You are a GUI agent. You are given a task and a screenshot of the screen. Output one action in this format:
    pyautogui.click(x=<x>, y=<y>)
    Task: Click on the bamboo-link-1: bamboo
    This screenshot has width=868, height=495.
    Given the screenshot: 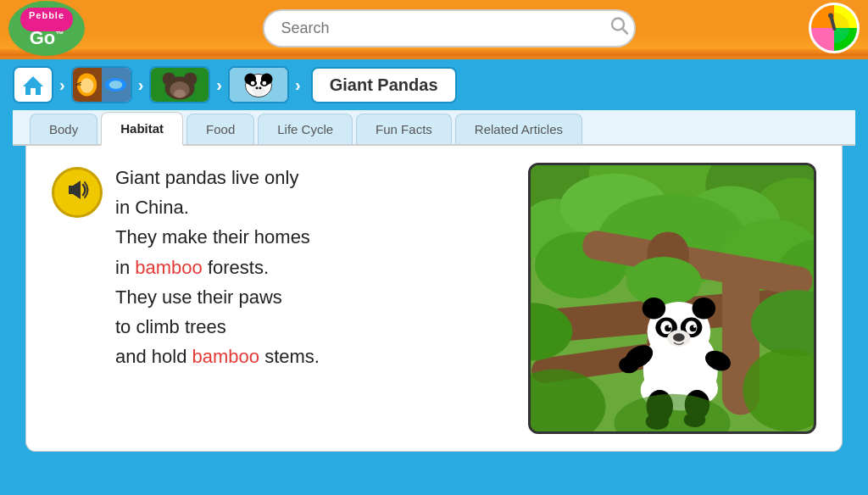 What is the action you would take?
    pyautogui.click(x=169, y=268)
    